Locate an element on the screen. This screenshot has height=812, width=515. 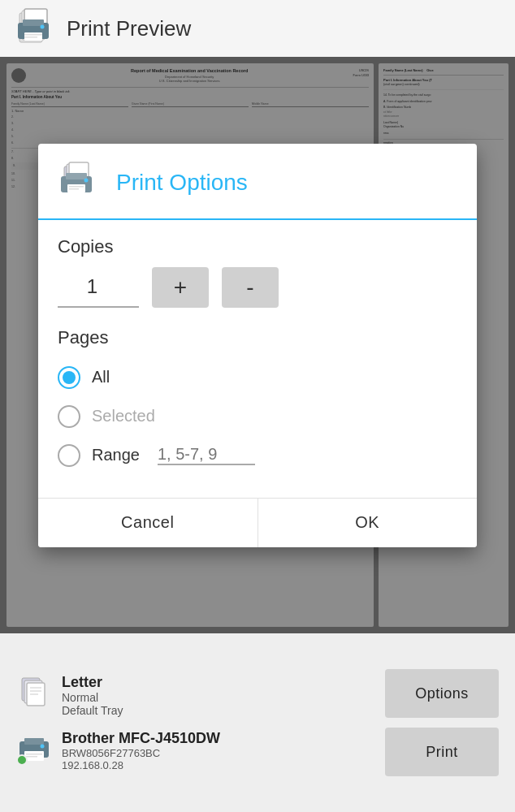
radio-range-circle is located at coordinates (69, 456).